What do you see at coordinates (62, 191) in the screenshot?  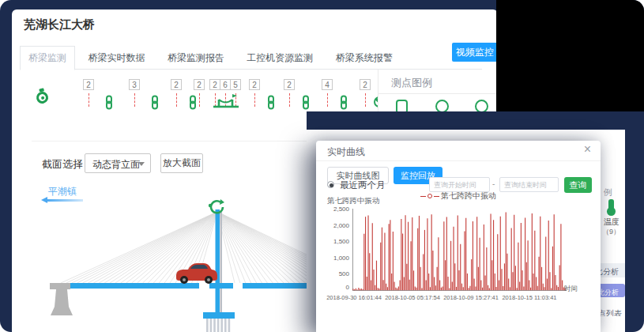 I see `direction-label: 平潮镇` at bounding box center [62, 191].